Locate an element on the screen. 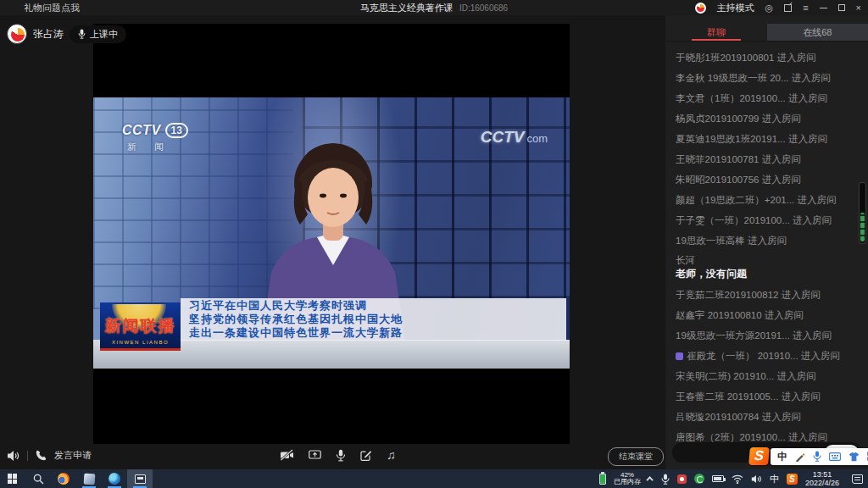 This screenshot has width=868, height=488. chat-system-message: 颜超（19思政二班）+201... 进入房间 is located at coordinates (769, 200).